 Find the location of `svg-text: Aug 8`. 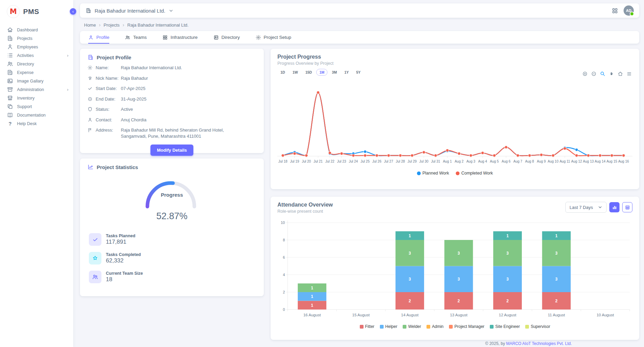

svg-text: Aug 8 is located at coordinates (530, 162).